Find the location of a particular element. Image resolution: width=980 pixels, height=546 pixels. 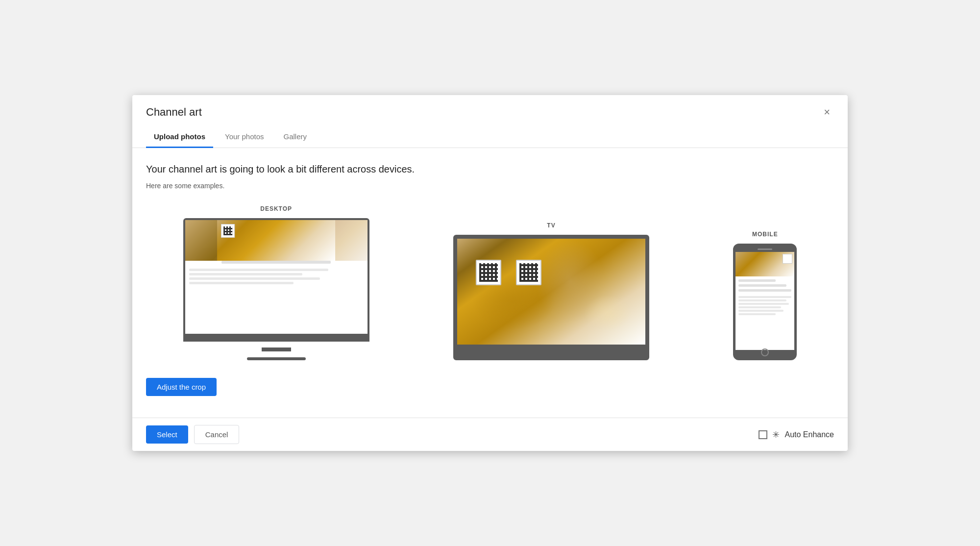

main-heading: Your channel art is going to look a bit … is located at coordinates (490, 170).